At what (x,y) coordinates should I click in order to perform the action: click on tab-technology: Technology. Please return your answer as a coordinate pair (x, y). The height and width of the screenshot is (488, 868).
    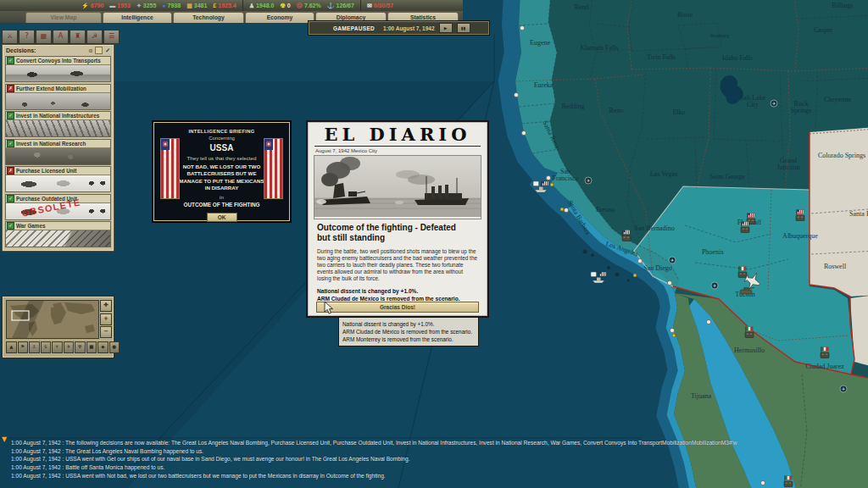
    Looking at the image, I should click on (209, 17).